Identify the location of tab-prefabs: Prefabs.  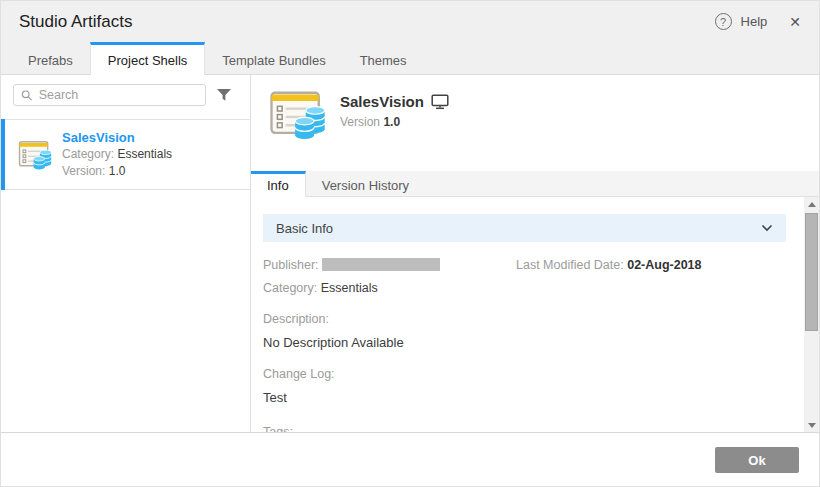
(50, 58).